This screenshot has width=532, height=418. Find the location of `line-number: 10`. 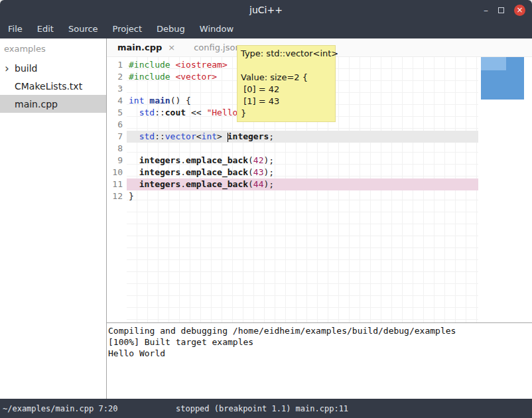

line-number: 10 is located at coordinates (117, 173).